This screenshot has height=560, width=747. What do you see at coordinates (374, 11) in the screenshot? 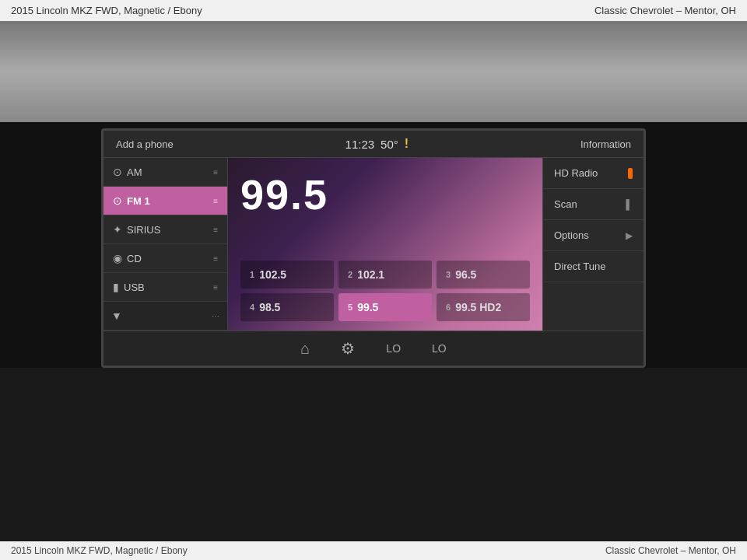
I see `top-bar: 2015 Lincoln MKZ FWD, Magnetic / Ebony C…` at bounding box center [374, 11].